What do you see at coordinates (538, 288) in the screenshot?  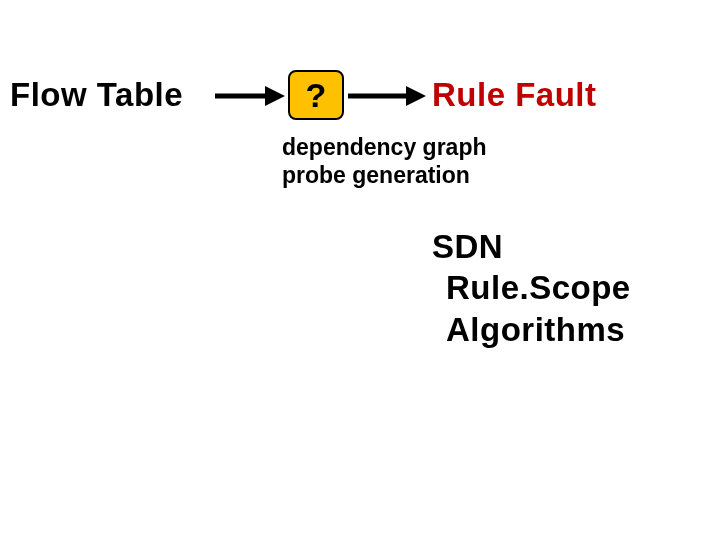 I see `sdn-line-2: Rule.Scope` at bounding box center [538, 288].